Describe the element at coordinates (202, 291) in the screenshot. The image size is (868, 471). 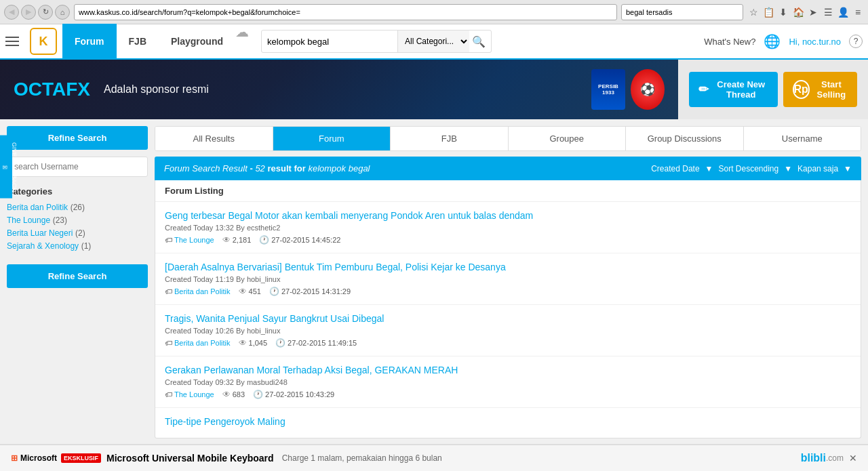
I see `tag-category-2: Berita dan Politik` at that location.